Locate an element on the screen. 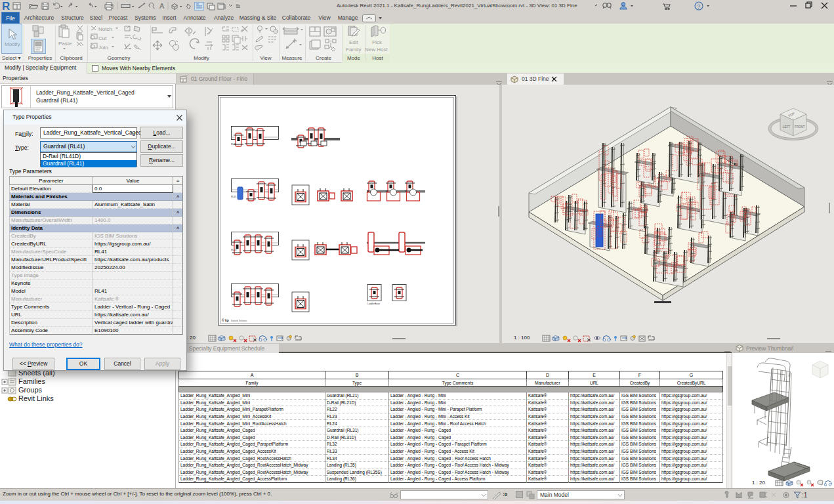 This screenshot has height=504, width=834. svg-text: Pick is located at coordinates (377, 42).